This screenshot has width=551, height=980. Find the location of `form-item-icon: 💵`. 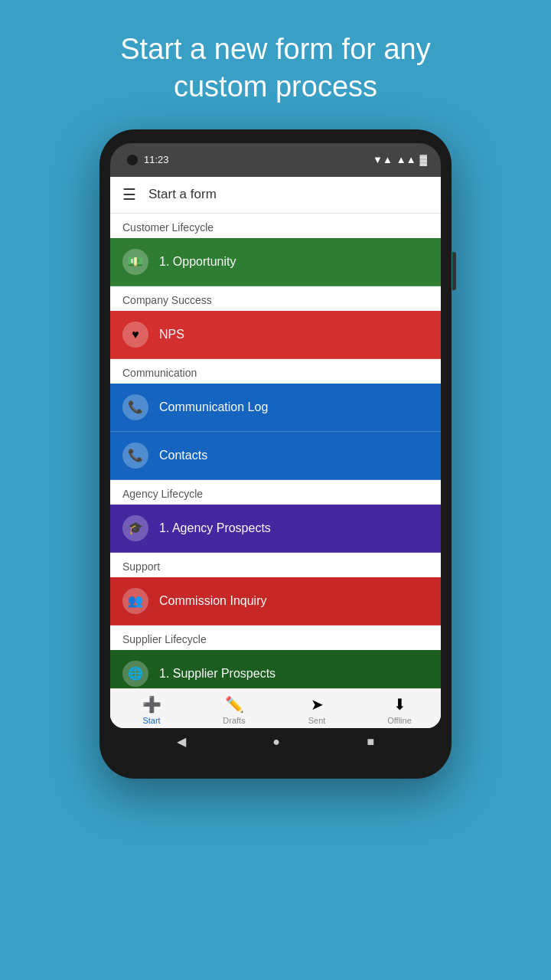

form-item-icon: 💵 is located at coordinates (135, 262).